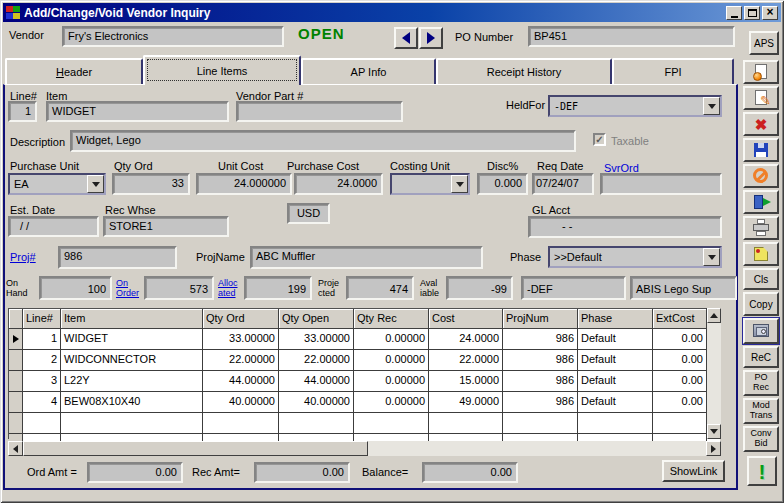 This screenshot has width=784, height=503. I want to click on po-number-field: BP451, so click(632, 36).